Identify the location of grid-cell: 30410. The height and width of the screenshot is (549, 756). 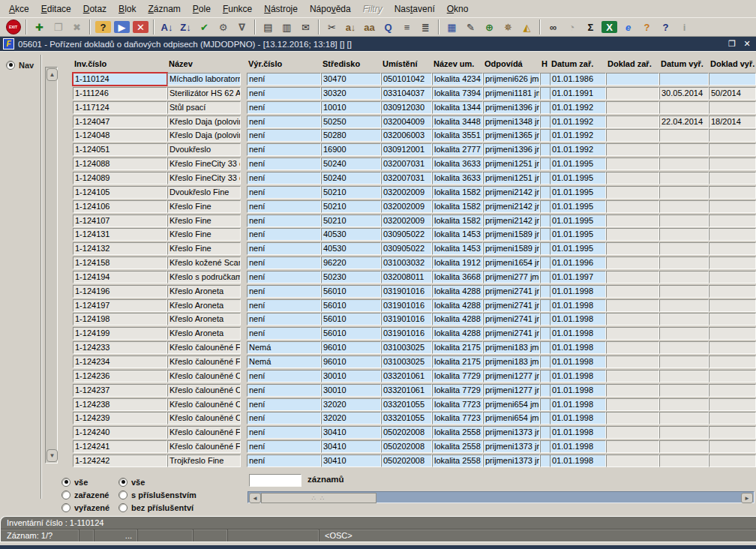
(351, 447).